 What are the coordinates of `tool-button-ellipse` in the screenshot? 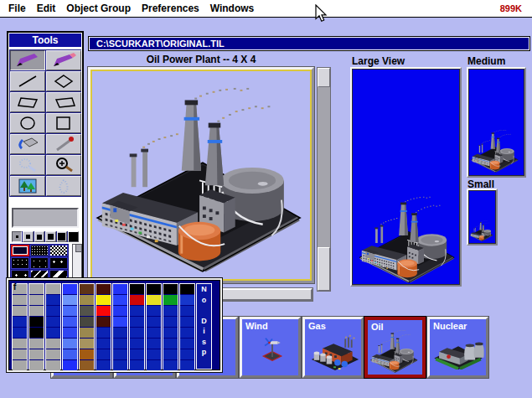 It's located at (28, 123).